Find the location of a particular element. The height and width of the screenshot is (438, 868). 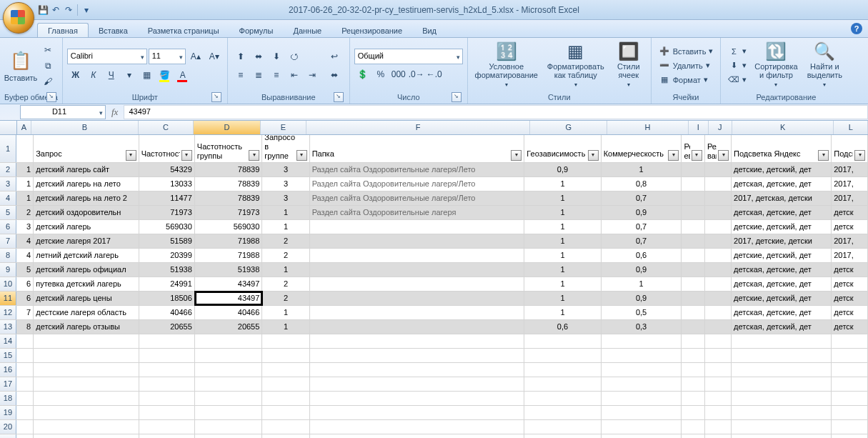

cell: Раздел сайта Оздоровительные лагеря/Лето is located at coordinates (417, 184).